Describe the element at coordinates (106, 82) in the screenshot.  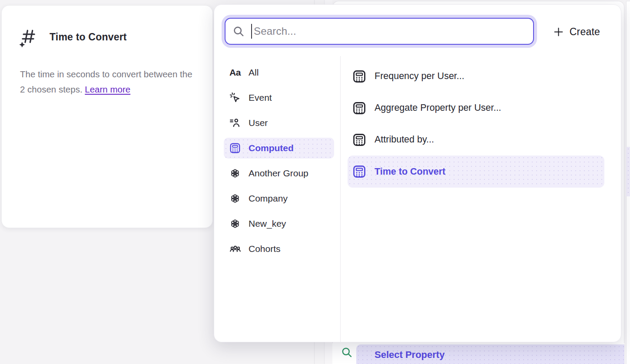
I see `tooltip-description: The time in seconds to convert between t…` at that location.